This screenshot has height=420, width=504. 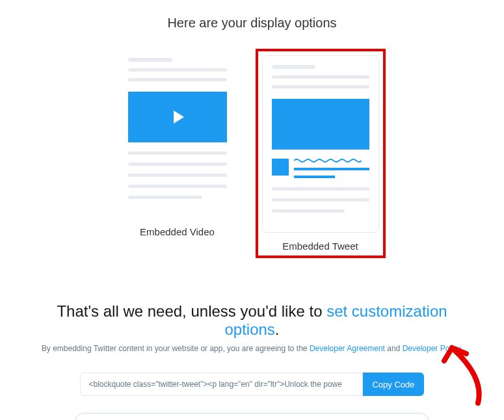 What do you see at coordinates (191, 311) in the screenshot?
I see `confirm-lead: That's all we need, unless you'd like to` at bounding box center [191, 311].